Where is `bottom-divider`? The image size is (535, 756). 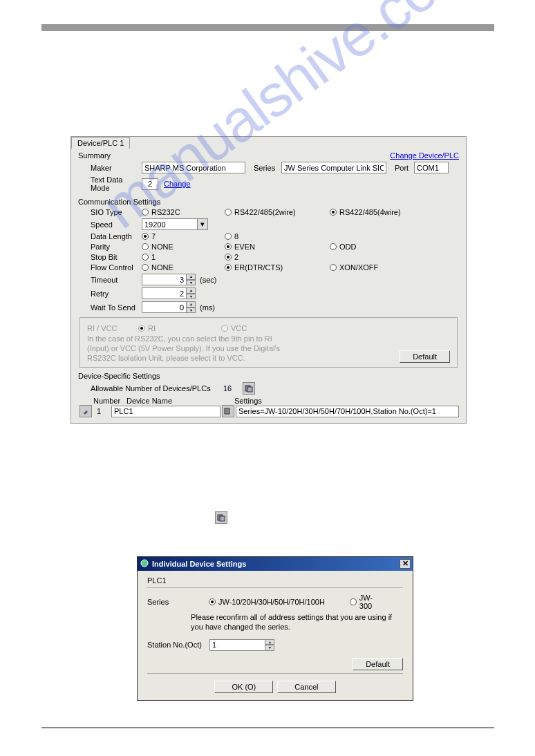 bottom-divider is located at coordinates (268, 728).